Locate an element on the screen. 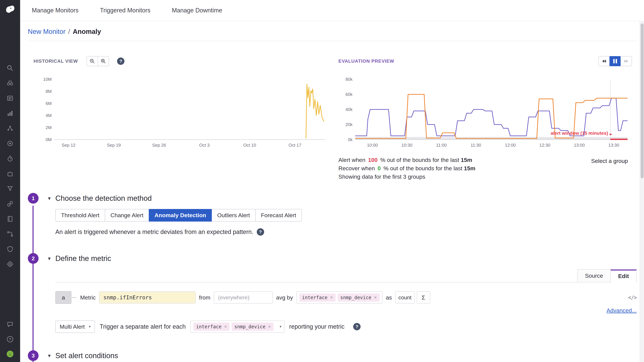 This screenshot has height=362, width=644. svg-text: Sep 26 is located at coordinates (159, 145).